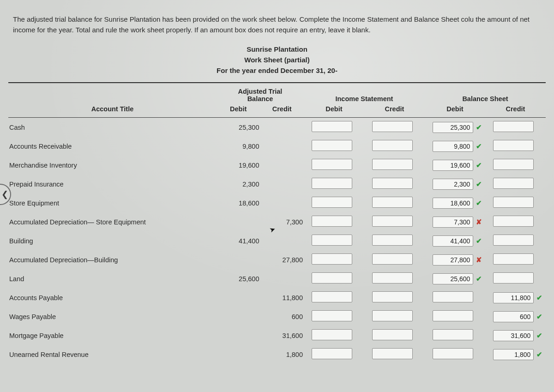 This screenshot has width=554, height=392. I want to click on bs-debit-input: 19,600, so click(453, 165).